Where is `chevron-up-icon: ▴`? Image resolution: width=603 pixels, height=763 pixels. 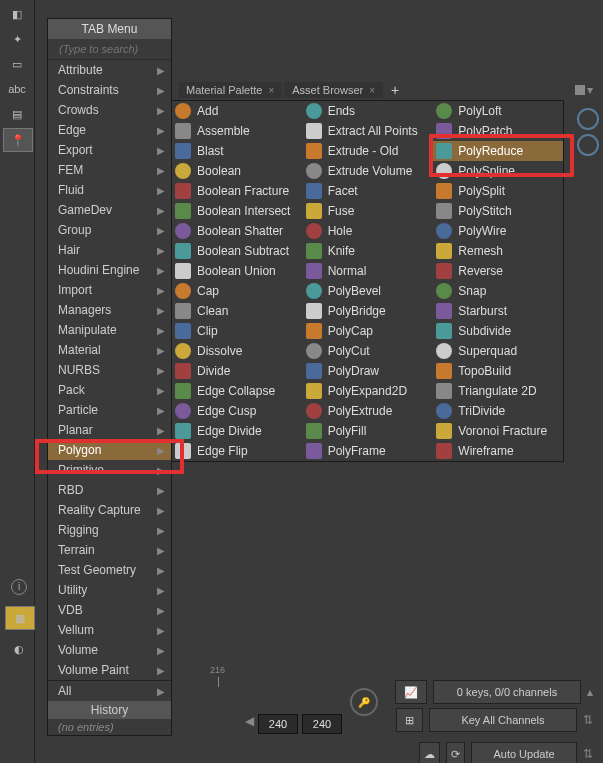 chevron-up-icon: ▴ is located at coordinates (590, 692).